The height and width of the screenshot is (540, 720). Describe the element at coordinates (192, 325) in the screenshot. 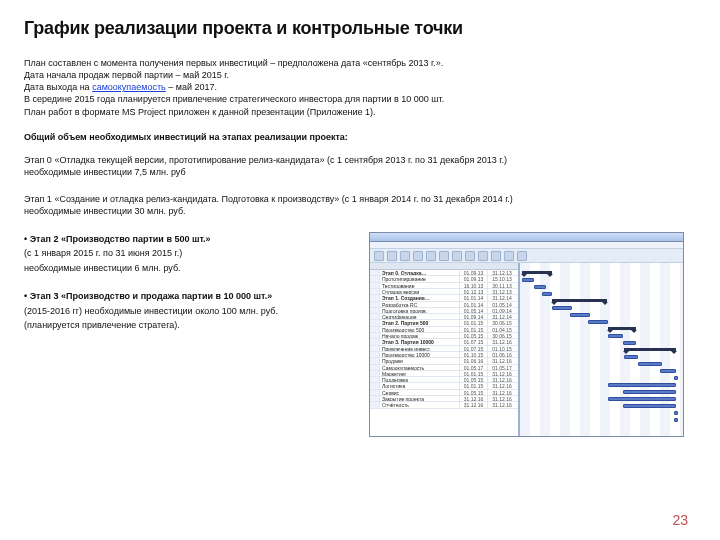

I see `stage-3-note: (планируется привлечение стратега).` at that location.